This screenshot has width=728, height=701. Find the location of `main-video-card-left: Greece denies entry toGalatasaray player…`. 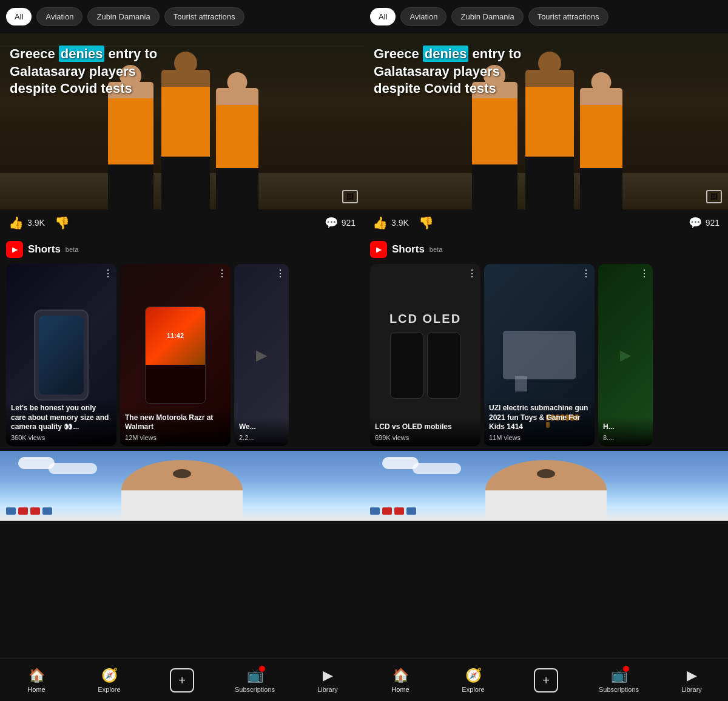

main-video-card-left: Greece denies entry toGalatasaray player… is located at coordinates (182, 135).